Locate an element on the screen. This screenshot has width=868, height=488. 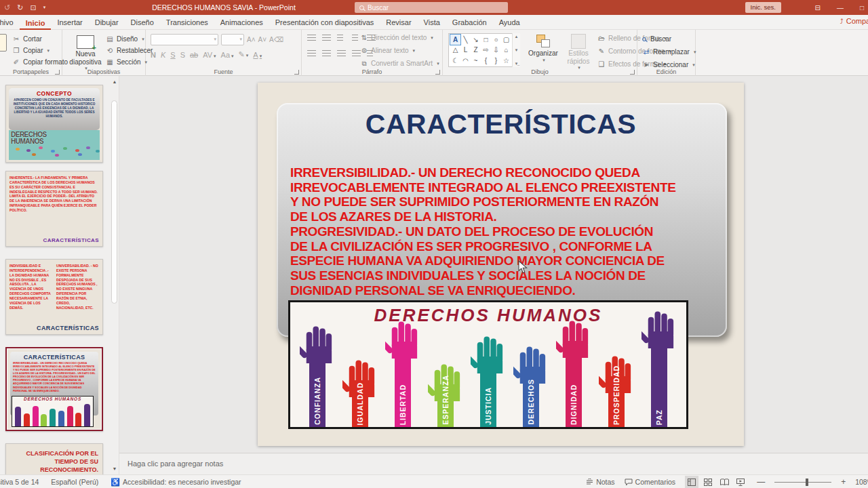
copy-button: ❐ Copiar▾ is located at coordinates (40, 50).